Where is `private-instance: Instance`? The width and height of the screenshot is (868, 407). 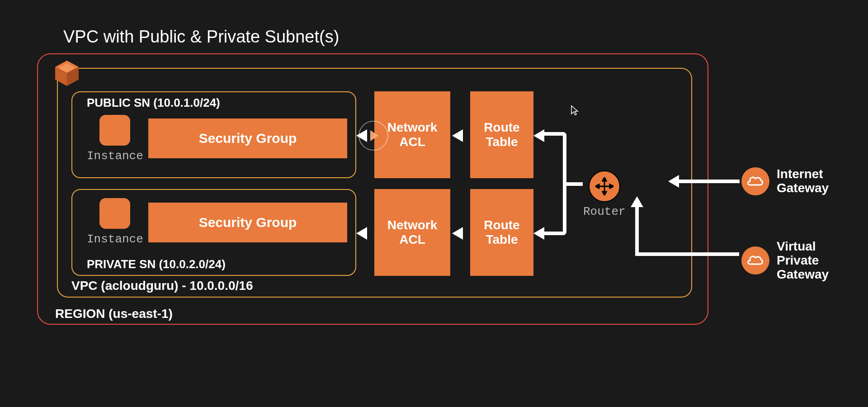
private-instance: Instance is located at coordinates (115, 222).